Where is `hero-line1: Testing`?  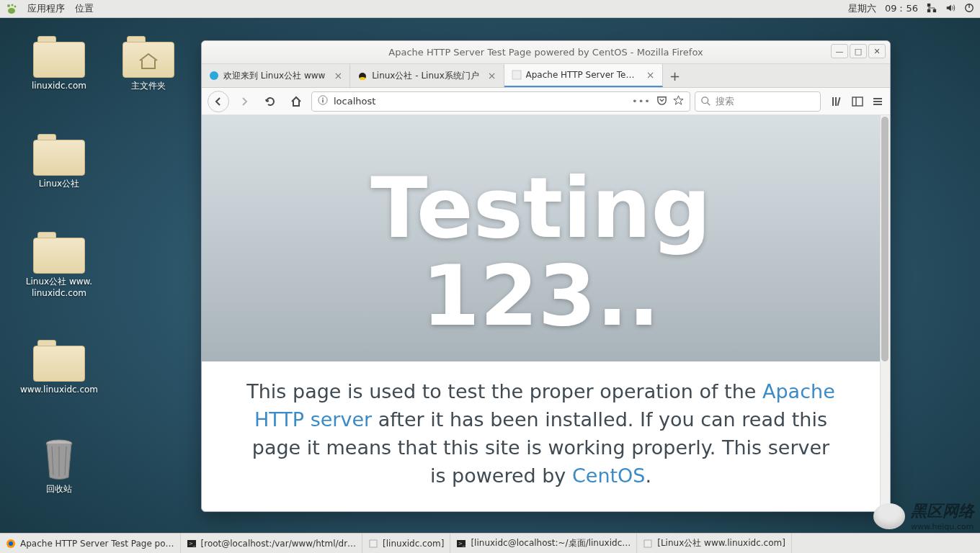 hero-line1: Testing is located at coordinates (540, 208).